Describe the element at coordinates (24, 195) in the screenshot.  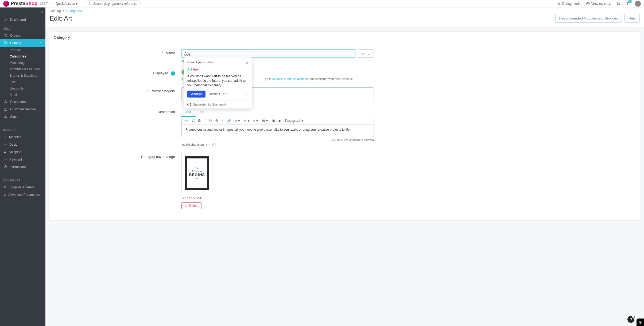
I see `sidebar-label: Advanced Parameters` at that location.